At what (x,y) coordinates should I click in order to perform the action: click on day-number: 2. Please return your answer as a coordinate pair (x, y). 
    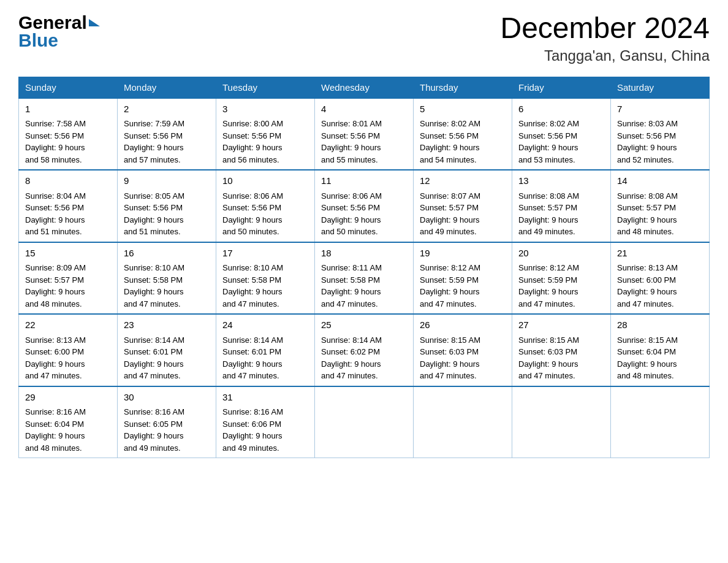
    Looking at the image, I should click on (167, 109).